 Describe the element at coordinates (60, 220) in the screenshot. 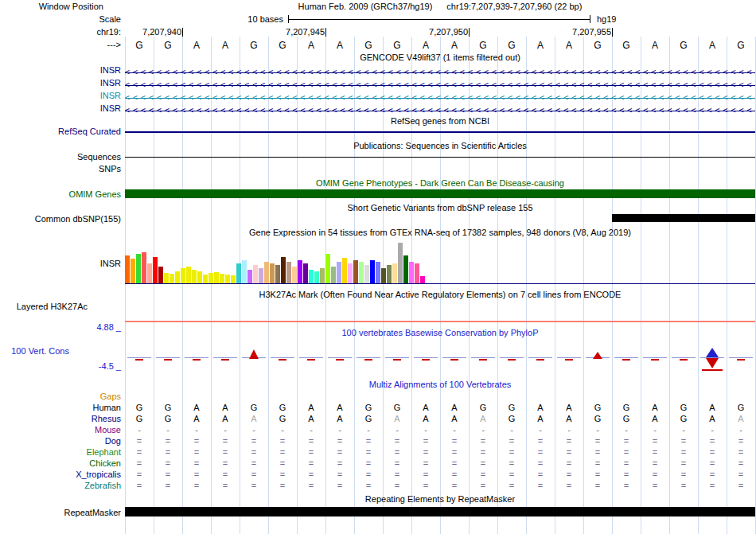

I see `dbsnp-label: Common dbSNP(155)` at that location.